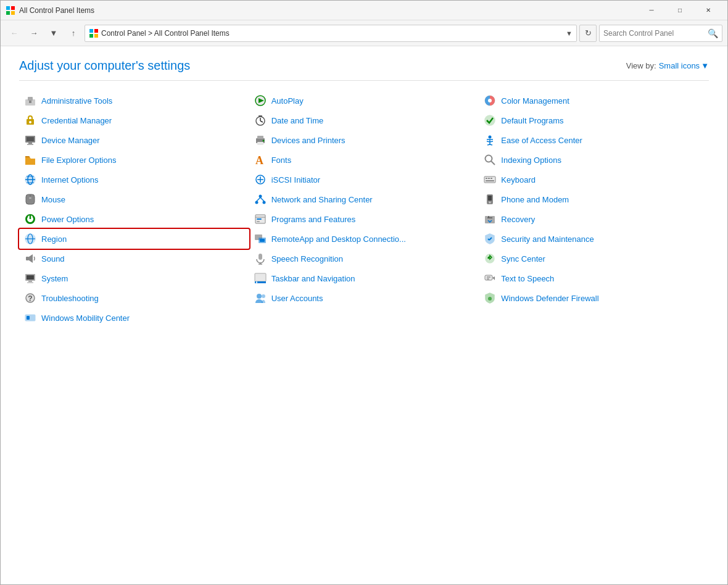 The width and height of the screenshot is (728, 585). I want to click on control-item: Programs and Features, so click(364, 219).